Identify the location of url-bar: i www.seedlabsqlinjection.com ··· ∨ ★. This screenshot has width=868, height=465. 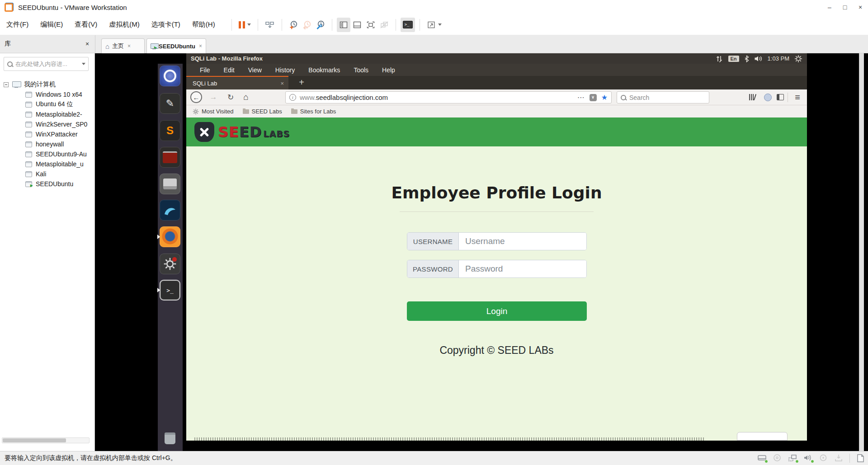
(448, 98).